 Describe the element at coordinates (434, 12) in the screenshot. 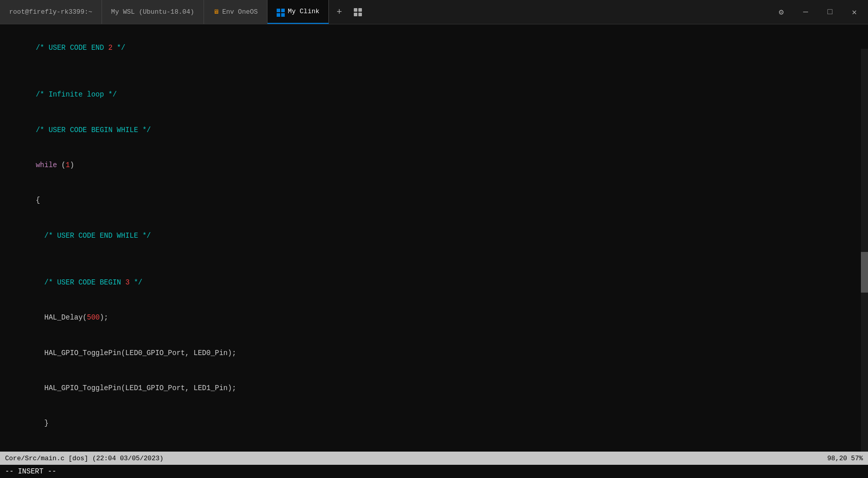

I see `titlebar: root@firefly-rk3399:~ My WSL (Ubuntu-18.…` at that location.